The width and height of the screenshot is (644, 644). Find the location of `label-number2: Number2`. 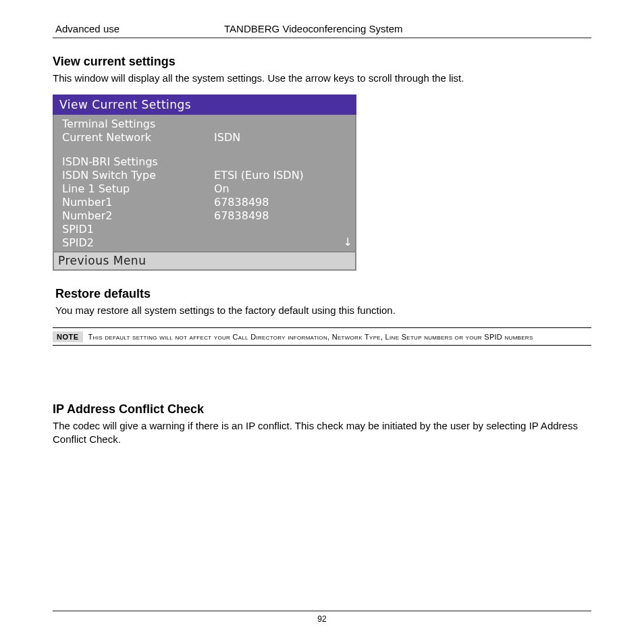

label-number2: Number2 is located at coordinates (138, 216).